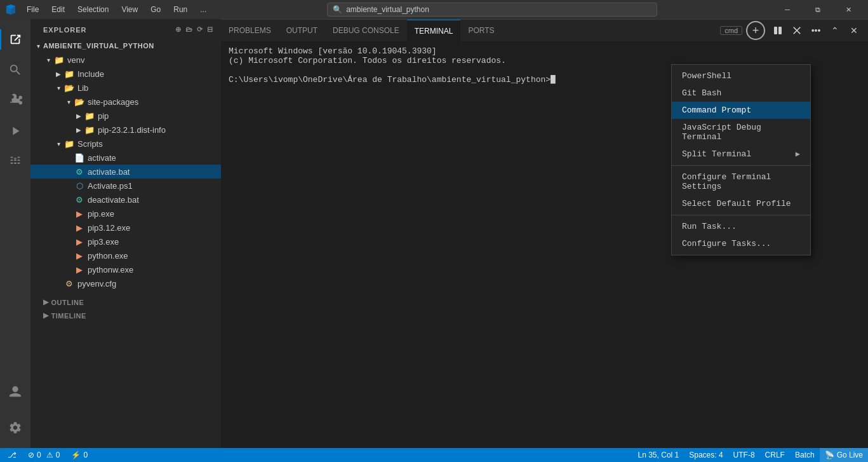  What do you see at coordinates (156, 10) in the screenshot?
I see `menu-go: Go` at bounding box center [156, 10].